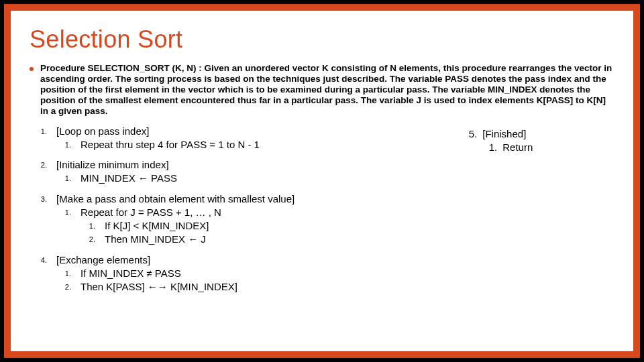  What do you see at coordinates (232, 138) in the screenshot?
I see `step-1: 1. [Loop on pass index] 1. Repeat thru s…` at bounding box center [232, 138].